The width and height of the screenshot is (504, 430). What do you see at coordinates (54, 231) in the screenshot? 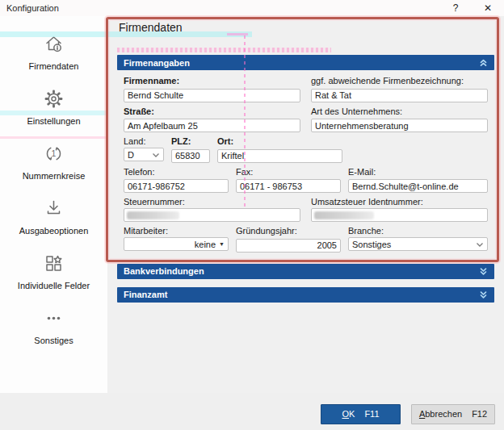
I see `sidebar-item-label: Ausgabeoptionen` at bounding box center [54, 231].